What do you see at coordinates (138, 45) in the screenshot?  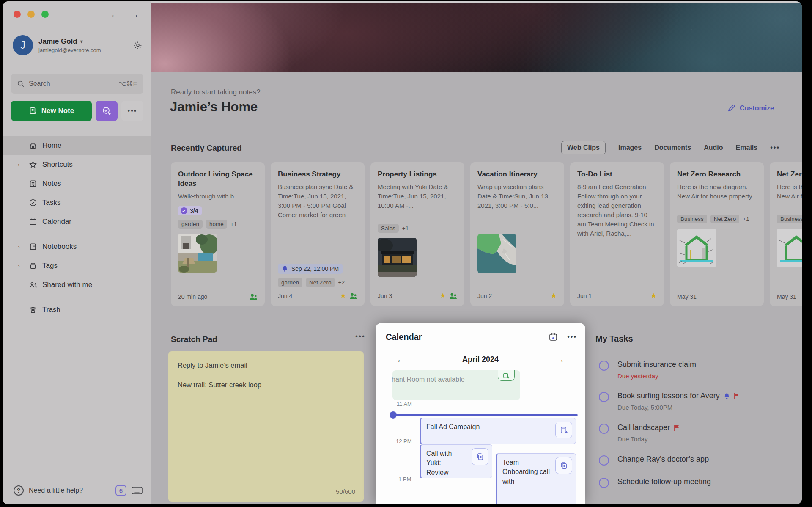 I see `gear-icon` at bounding box center [138, 45].